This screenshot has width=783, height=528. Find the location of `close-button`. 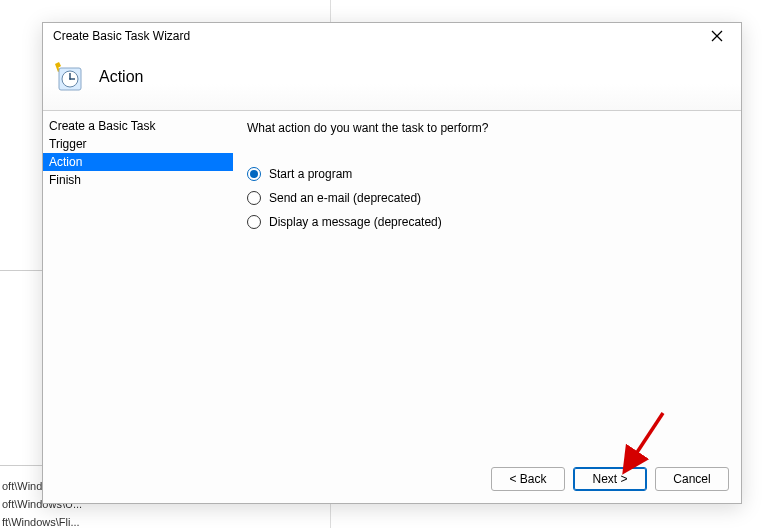

close-button is located at coordinates (717, 36).